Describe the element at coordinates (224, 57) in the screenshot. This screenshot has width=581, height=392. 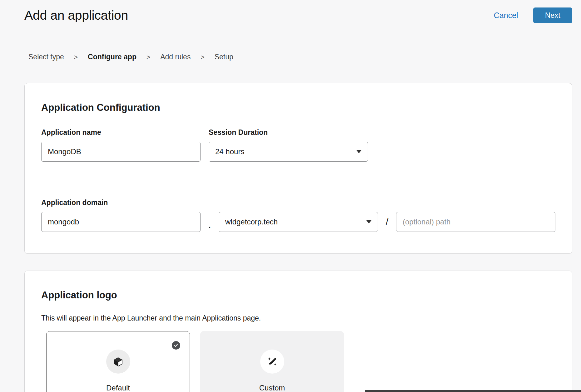
I see `breadcrumb-step-setup: Setup` at that location.